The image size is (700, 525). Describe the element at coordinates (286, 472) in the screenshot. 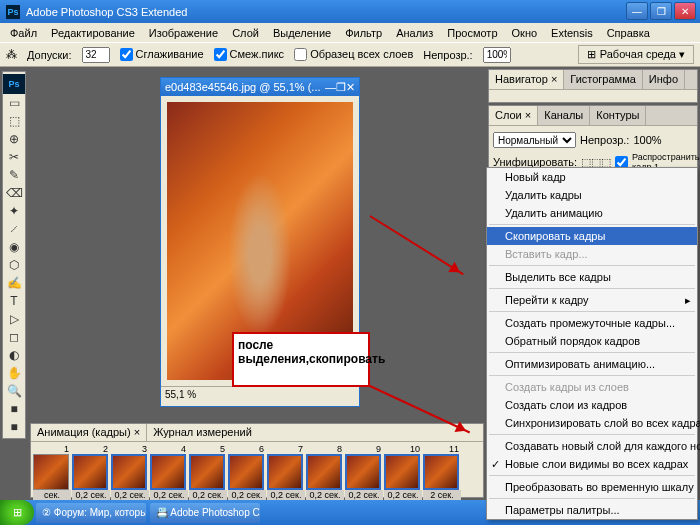

I see `animation-frame: 70,2 сек.` at that location.